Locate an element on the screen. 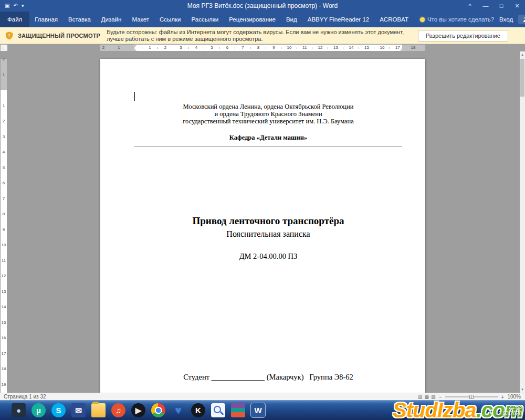  close-button: × is located at coordinates (517, 6).